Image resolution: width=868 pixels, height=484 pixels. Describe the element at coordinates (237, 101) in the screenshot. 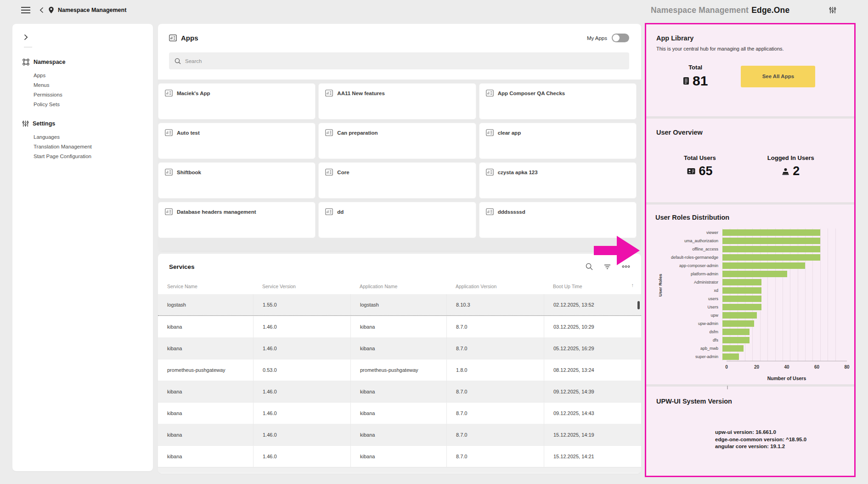

I see `app-card-maciek-s-app: Maciek's App` at that location.